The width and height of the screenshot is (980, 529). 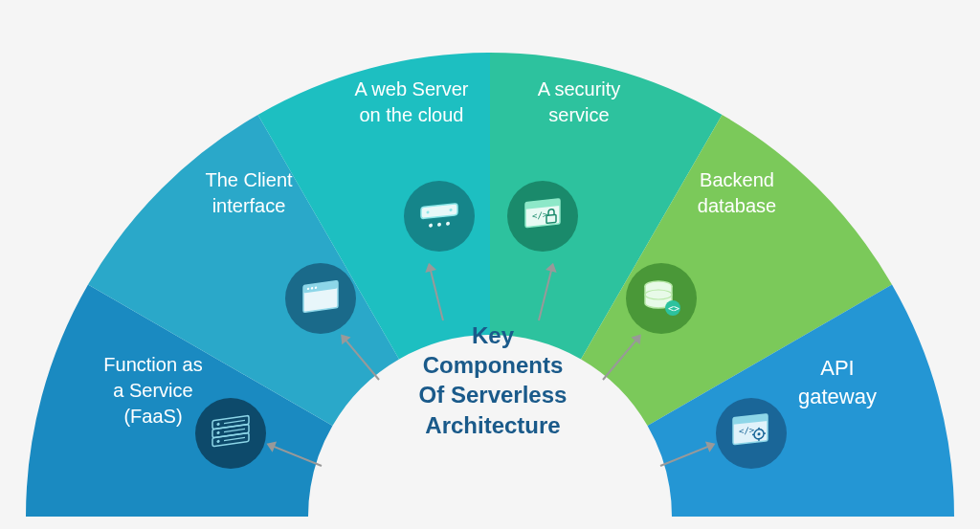 I want to click on icon-circle-database: <>, so click(x=661, y=298).